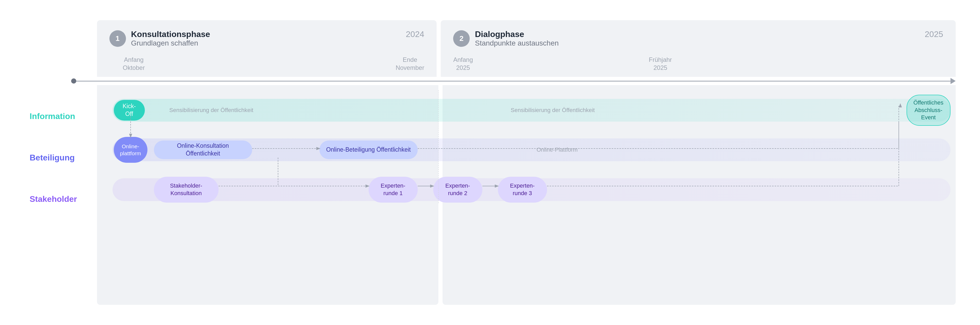 This screenshot has width=980, height=325. Describe the element at coordinates (557, 150) in the screenshot. I see `online-plattform-band-text: Online-Plattform` at that location.